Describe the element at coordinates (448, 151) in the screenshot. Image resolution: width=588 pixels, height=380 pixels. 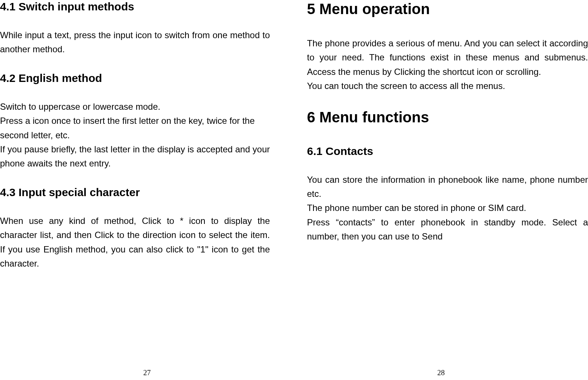
I see `heading-6-1: 6.1 Contacts` at that location.